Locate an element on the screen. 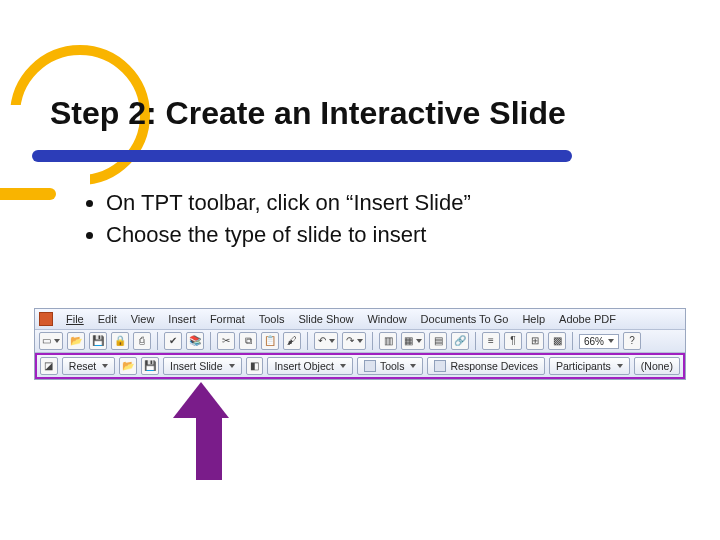 The width and height of the screenshot is (720, 540). tpt-app-icon: ◪ is located at coordinates (49, 366).